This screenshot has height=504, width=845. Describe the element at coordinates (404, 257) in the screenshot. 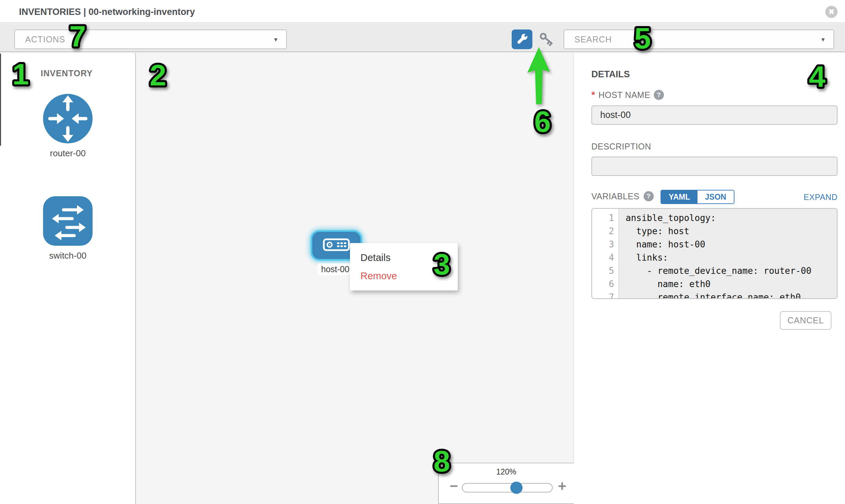

I see `context-menu-item-details: Details` at that location.